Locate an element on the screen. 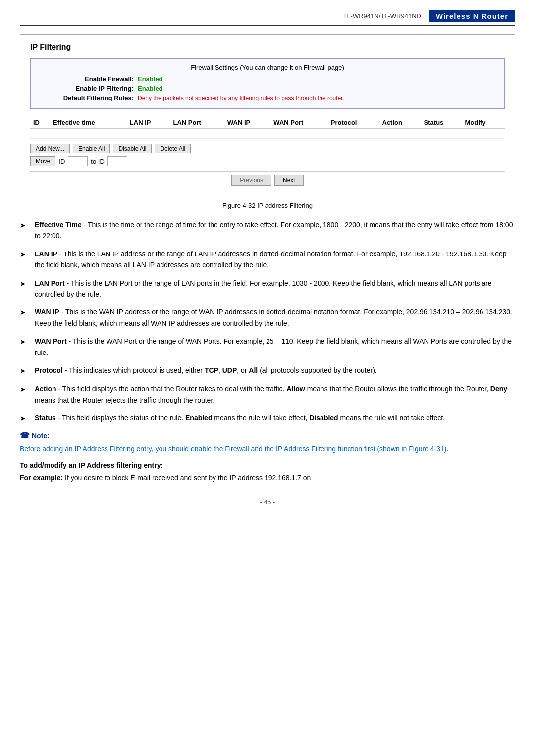 The image size is (535, 756). note-section: ☎ Note: Before adding an IP Address Filt… is located at coordinates (268, 443).